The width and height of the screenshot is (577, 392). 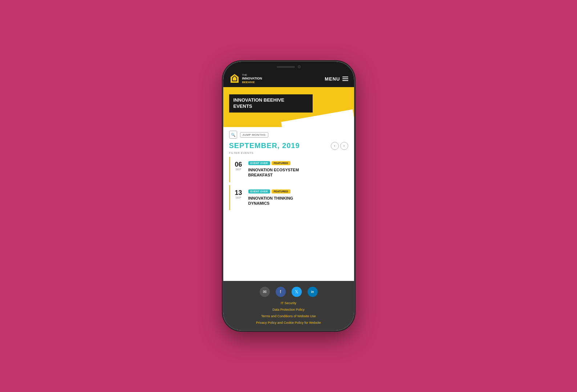 What do you see at coordinates (289, 184) in the screenshot?
I see `events-list: 06 SEP EVENT OVER FEATURED INNO` at bounding box center [289, 184].